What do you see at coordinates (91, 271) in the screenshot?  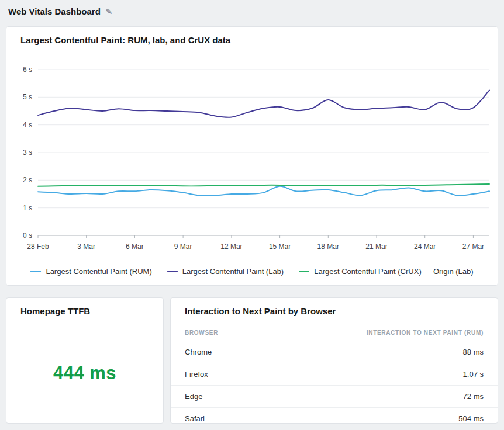 I see `legend-item-rum: Largest Contentful Paint (RUM)` at bounding box center [91, 271].